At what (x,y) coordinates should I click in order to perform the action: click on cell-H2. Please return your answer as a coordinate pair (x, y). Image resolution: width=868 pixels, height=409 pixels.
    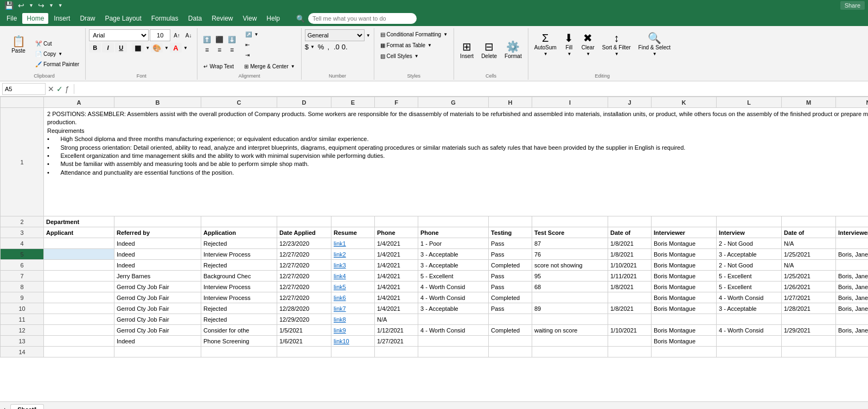
    Looking at the image, I should click on (510, 222).